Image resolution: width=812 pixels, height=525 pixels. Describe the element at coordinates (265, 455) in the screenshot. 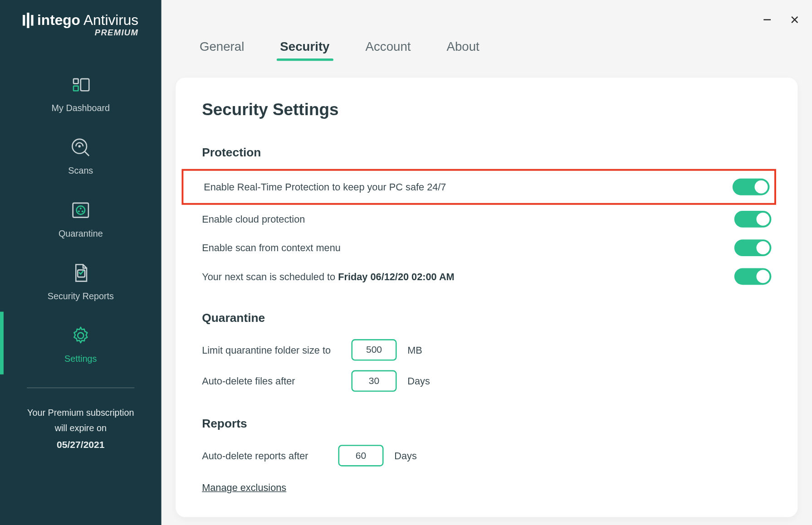

I see `row-label: Auto-delete reports after` at that location.